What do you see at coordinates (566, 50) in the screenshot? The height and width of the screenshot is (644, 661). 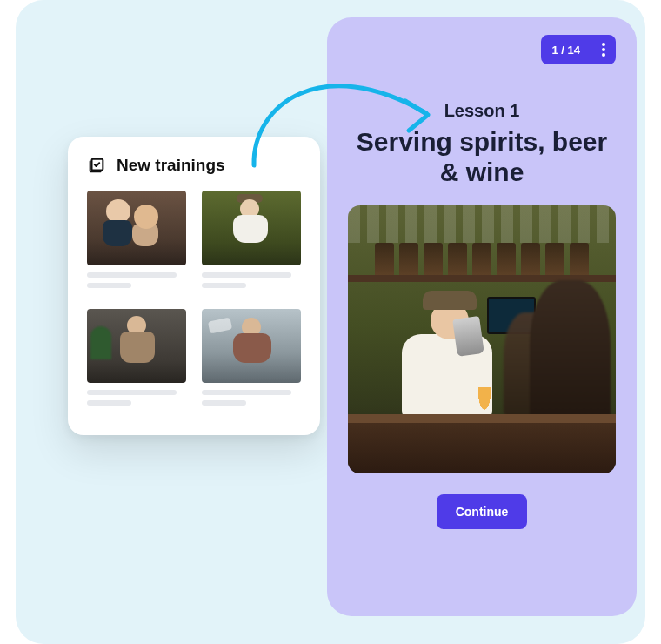 I see `pager-count: 1 / 14` at bounding box center [566, 50].